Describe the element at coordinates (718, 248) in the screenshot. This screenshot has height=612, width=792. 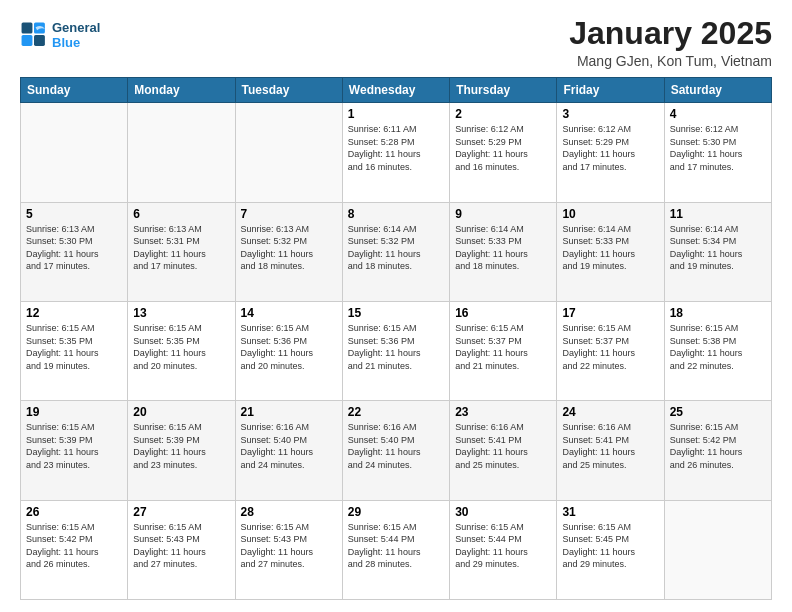
I see `day-info: Sunrise: 6:14 AM Sunset: 5:34 PM Dayligh…` at that location.